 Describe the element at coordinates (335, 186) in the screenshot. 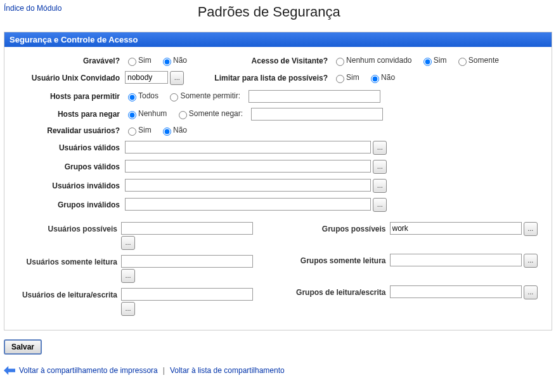

I see `invalid-users-value: ...` at that location.